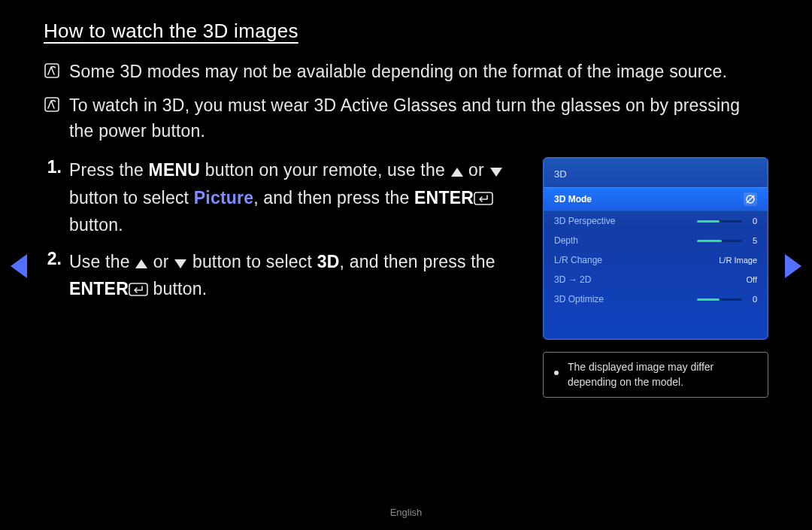 The width and height of the screenshot is (812, 530). I want to click on osd-slider: 5, so click(727, 241).